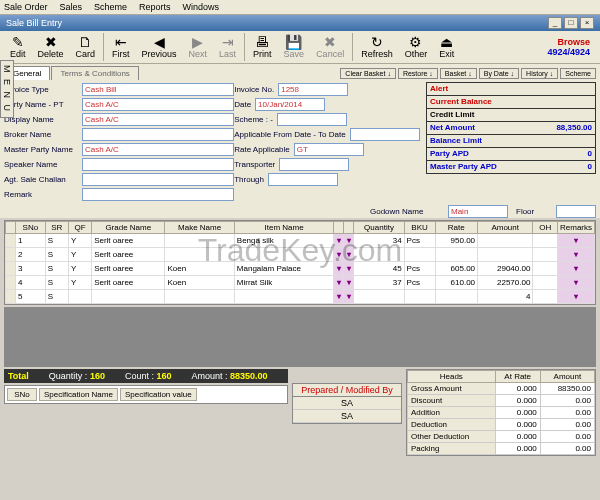  I want to click on exit-icon: ⏏, so click(446, 42).